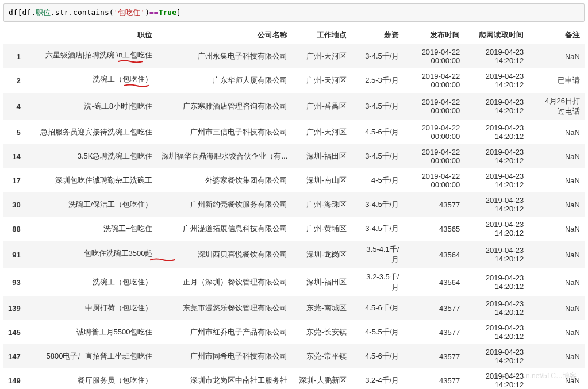 This screenshot has height=389, width=588. I want to click on header-salary: 薪资, so click(378, 36).